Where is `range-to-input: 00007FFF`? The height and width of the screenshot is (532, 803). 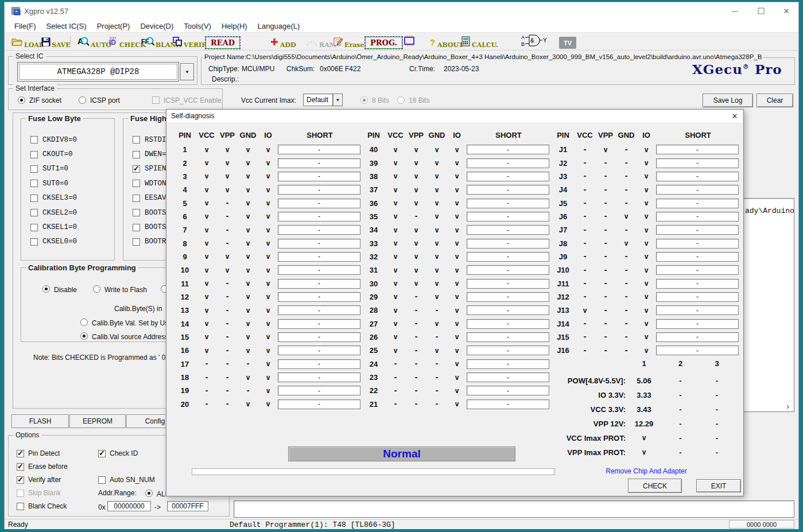 range-to-input: 00007FFF is located at coordinates (188, 506).